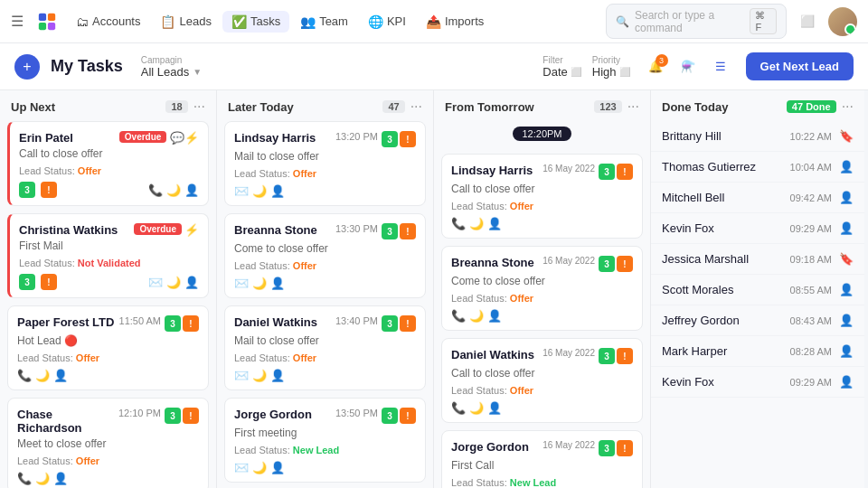  I want to click on notifications-button: 🔔 3, so click(656, 67).